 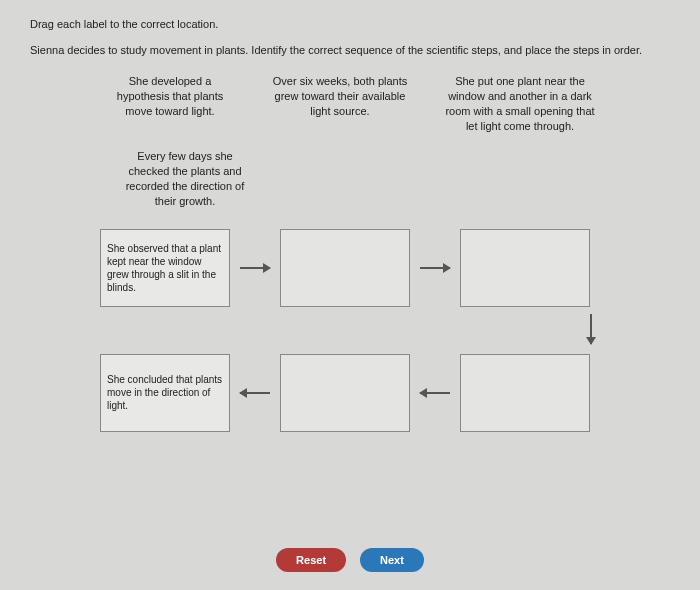 I want to click on reset-button: Reset, so click(x=311, y=560).